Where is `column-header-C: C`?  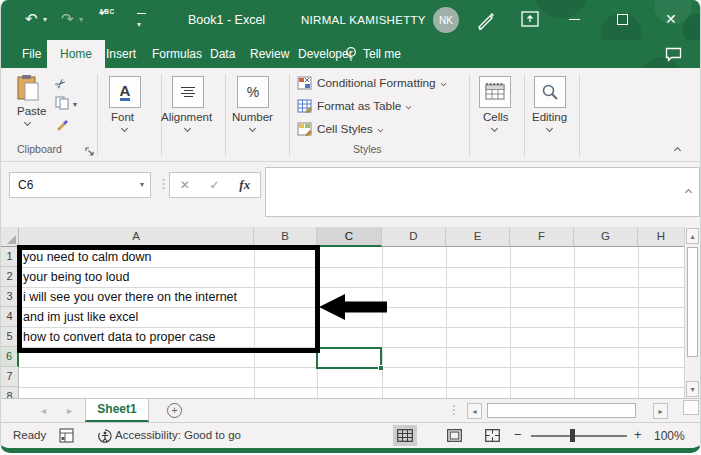
column-header-C: C is located at coordinates (350, 237).